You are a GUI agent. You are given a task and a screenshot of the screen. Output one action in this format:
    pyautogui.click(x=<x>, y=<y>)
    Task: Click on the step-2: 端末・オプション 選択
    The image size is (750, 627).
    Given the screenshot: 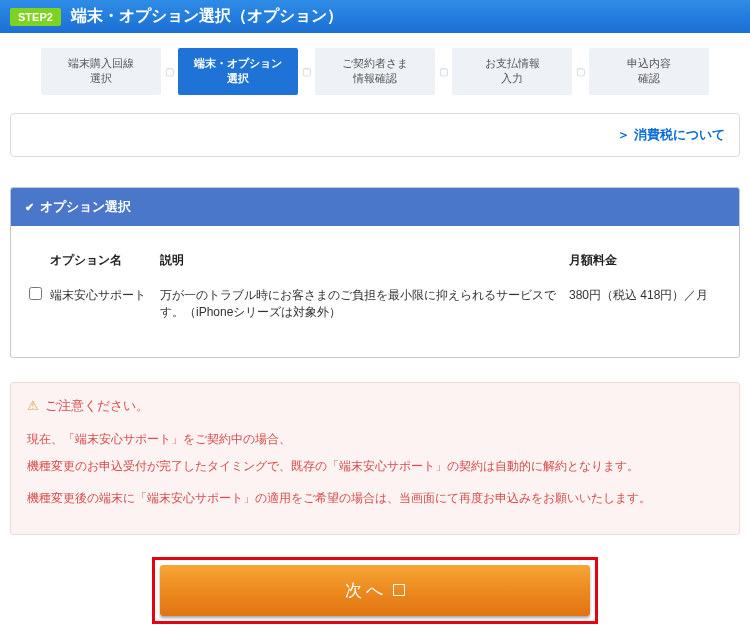 What is the action you would take?
    pyautogui.click(x=238, y=72)
    